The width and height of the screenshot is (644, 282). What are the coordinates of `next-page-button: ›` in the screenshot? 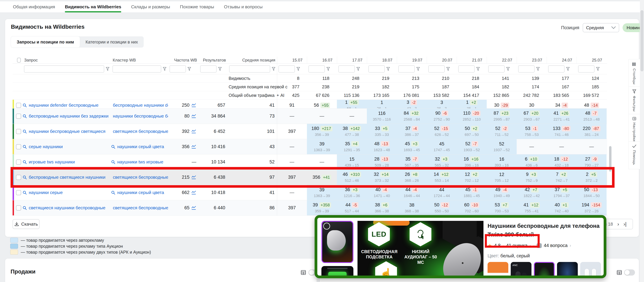 It's located at (618, 224).